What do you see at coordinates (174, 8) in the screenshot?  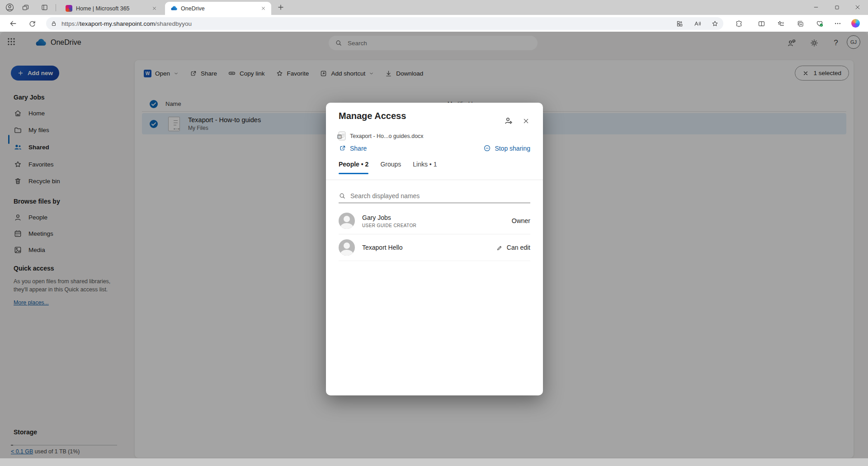 I see `onedrive-cloud-icon` at bounding box center [174, 8].